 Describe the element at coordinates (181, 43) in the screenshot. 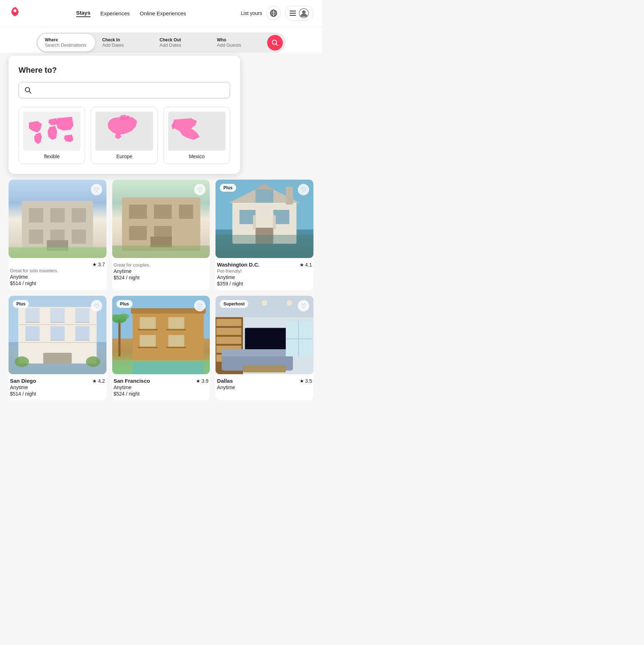

I see `checkout-segment: Check Out Add Dates` at that location.